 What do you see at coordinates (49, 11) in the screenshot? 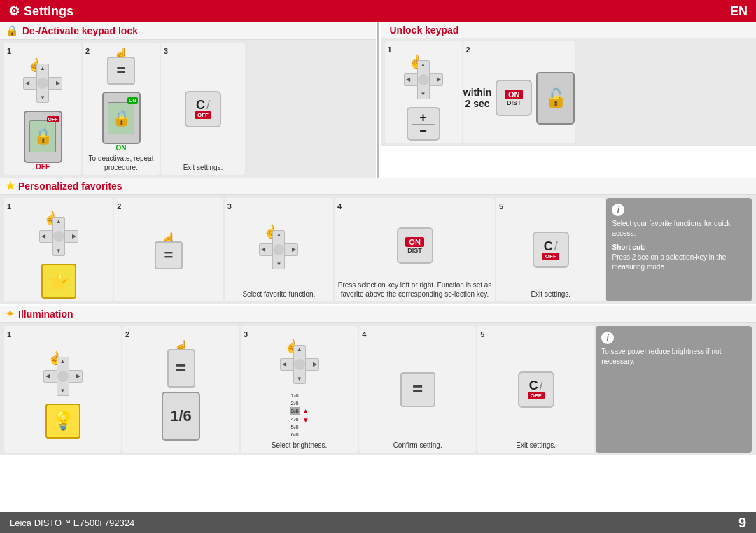
I see `header-title-text: Settings` at bounding box center [49, 11].